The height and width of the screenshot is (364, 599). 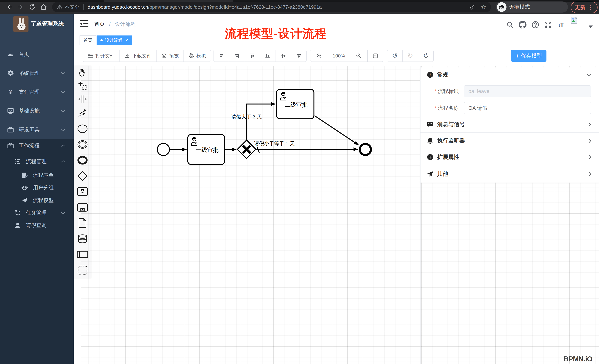 What do you see at coordinates (37, 130) in the screenshot?
I see `sidebar-item-devtools: 研发工具` at bounding box center [37, 130].